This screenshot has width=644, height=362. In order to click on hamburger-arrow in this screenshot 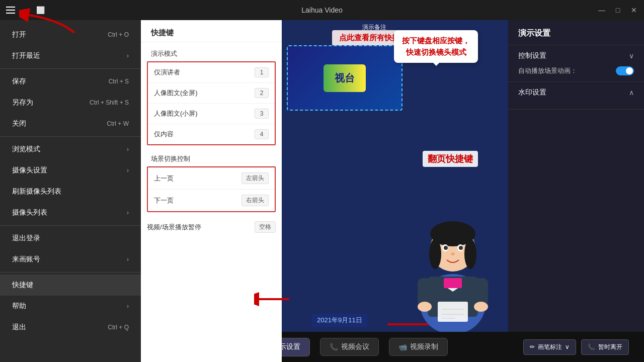, I will do `click(49, 20)`.